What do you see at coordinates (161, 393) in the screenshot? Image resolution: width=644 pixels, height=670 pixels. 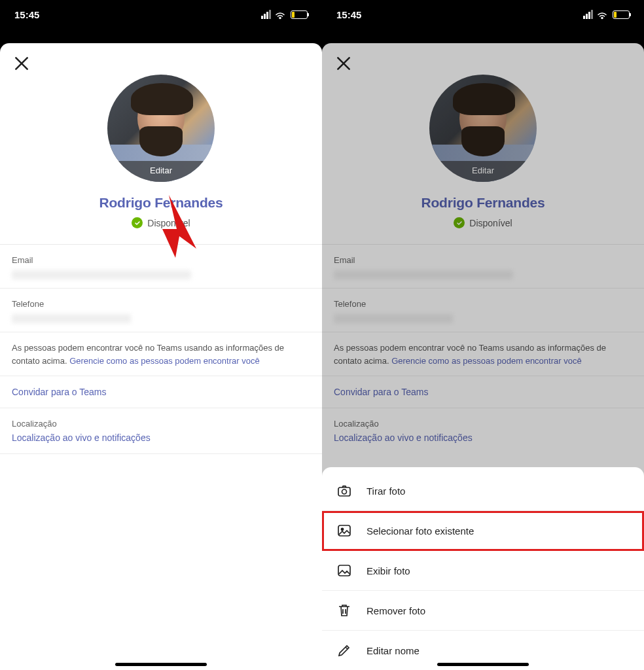 I see `invite-section: Convidar para o Teams` at bounding box center [161, 393].